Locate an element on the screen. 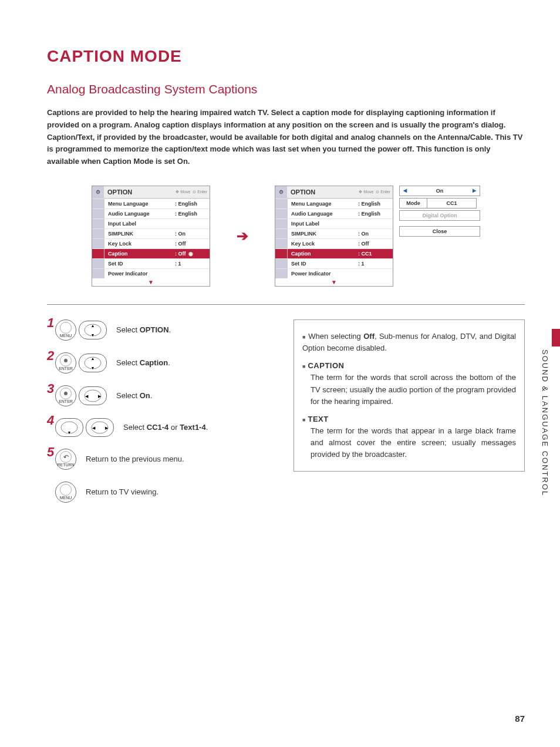  menu-row: Caption: CC1 is located at coordinates (334, 254).